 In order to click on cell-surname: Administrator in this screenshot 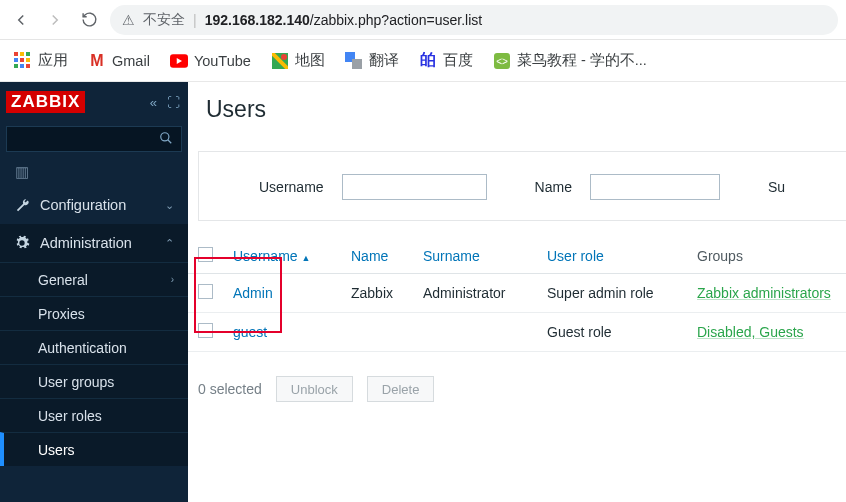, I will do `click(475, 294)`.